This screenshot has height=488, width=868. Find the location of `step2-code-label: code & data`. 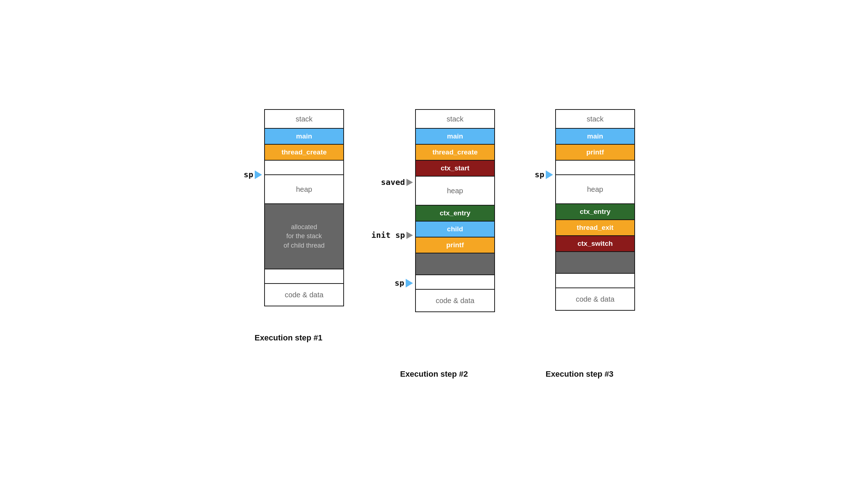

step2-code-label: code & data is located at coordinates (455, 301).